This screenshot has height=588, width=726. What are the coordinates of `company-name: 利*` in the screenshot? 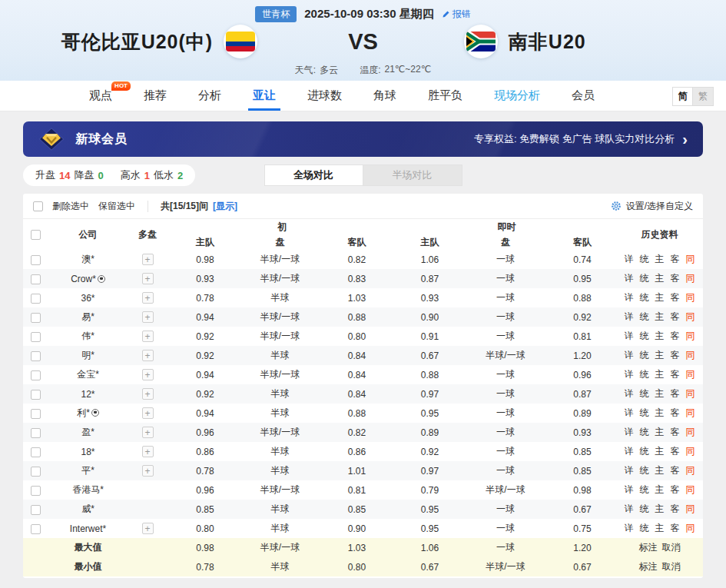 It's located at (83, 413).